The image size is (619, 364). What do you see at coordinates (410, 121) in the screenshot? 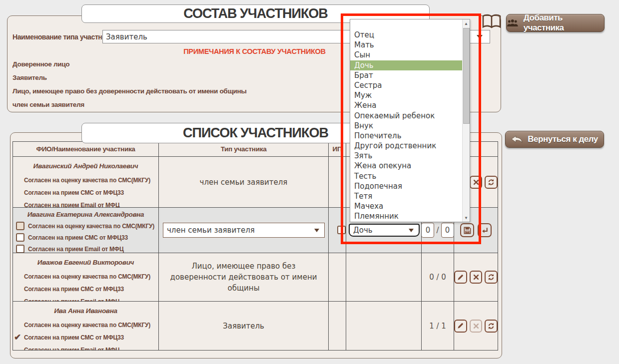
I see `relation-dropdown-popup: ОтецМатьСынДочьБратСестраМужЖенаОпекаемы…` at bounding box center [410, 121].